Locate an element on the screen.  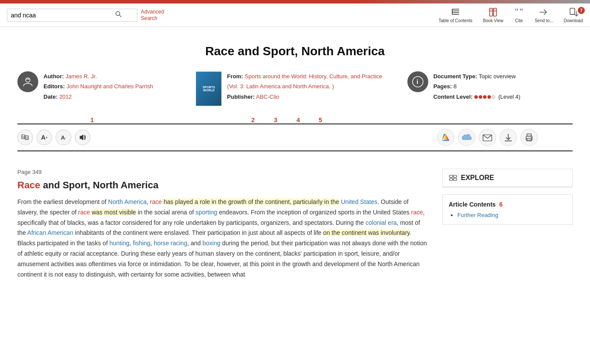
print-btn is located at coordinates (529, 137).